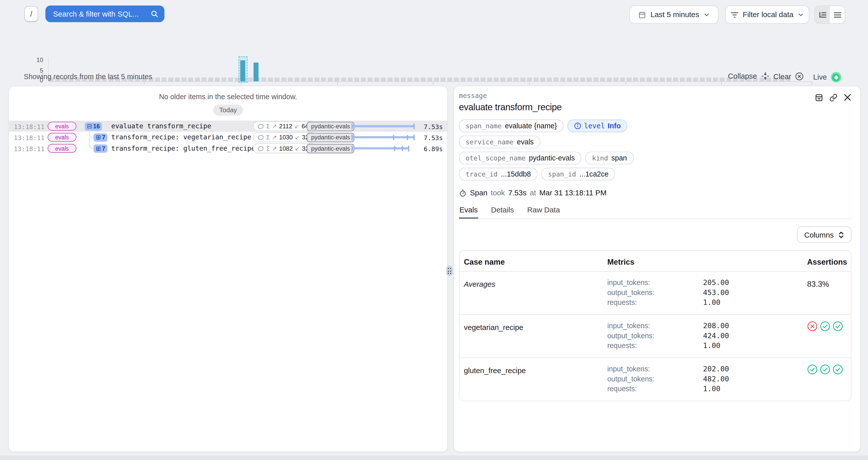 This screenshot has height=460, width=868. What do you see at coordinates (228, 148) in the screenshot?
I see `trace-row-child: 13:18:11 evals ⊞ 7 transform_recipe: glu…` at bounding box center [228, 148].